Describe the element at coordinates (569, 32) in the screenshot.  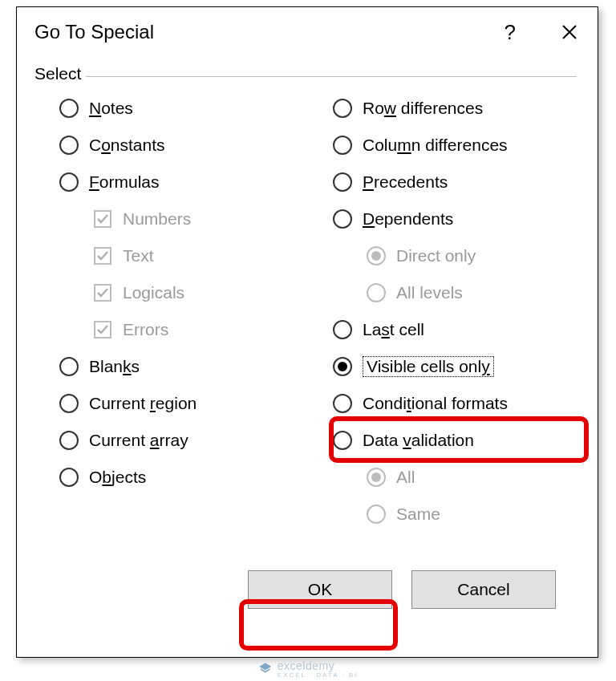
I see `close-icon` at that location.